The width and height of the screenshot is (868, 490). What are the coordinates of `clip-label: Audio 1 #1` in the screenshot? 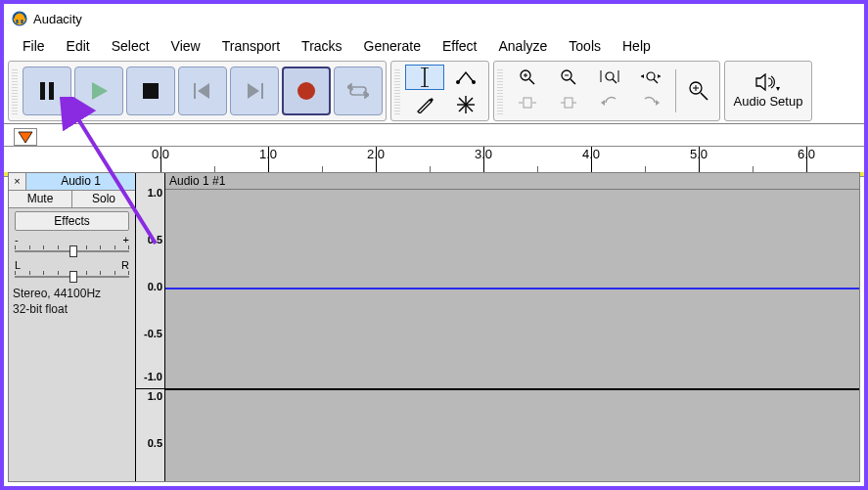 It's located at (513, 182).